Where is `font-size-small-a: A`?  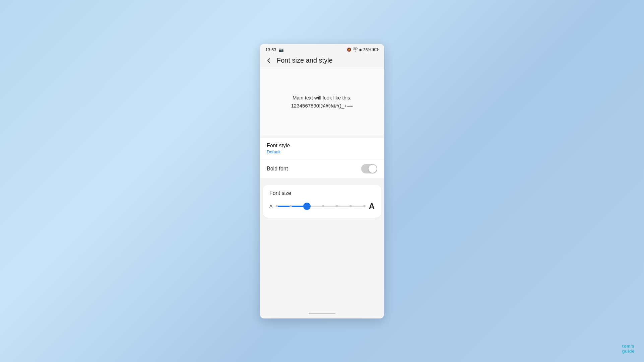 font-size-small-a: A is located at coordinates (271, 206).